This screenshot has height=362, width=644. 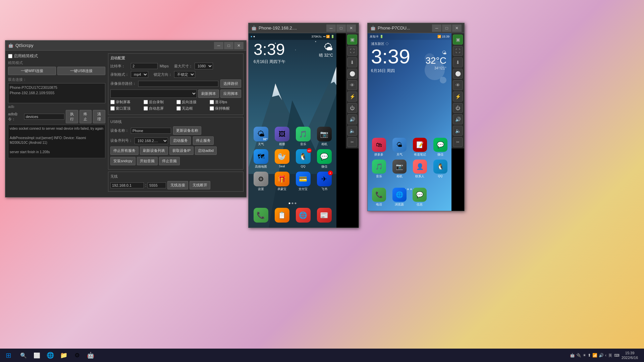 What do you see at coordinates (601, 355) in the screenshot?
I see `taskbar-volume-icon: 🔊` at bounding box center [601, 355].